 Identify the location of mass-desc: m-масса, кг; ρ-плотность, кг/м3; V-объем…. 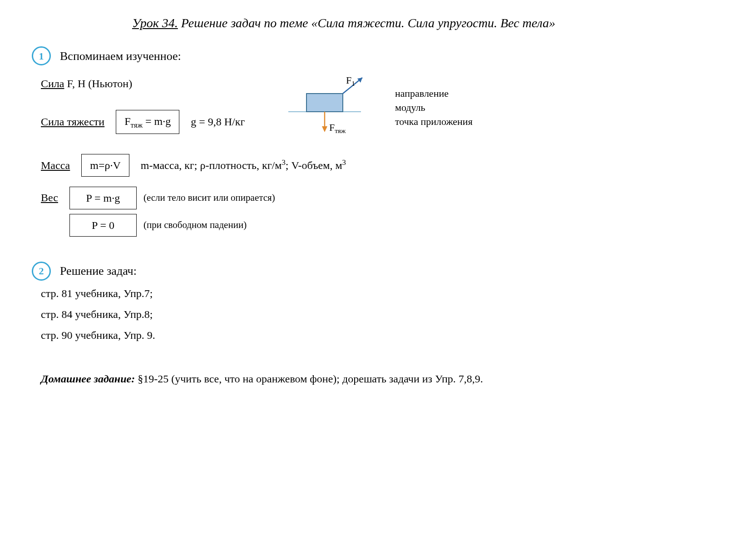
(243, 165).